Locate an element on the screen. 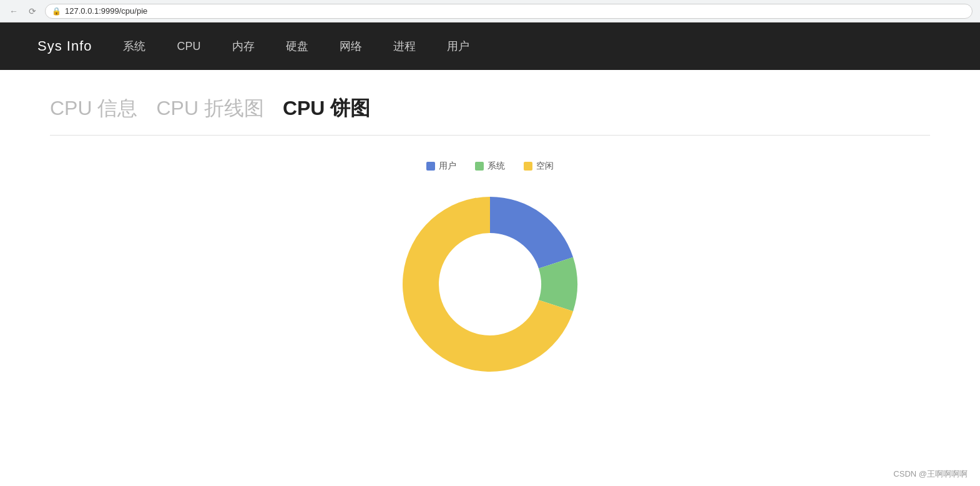 This screenshot has width=980, height=486. address-bar: 🔒 127.0.0.1:9999/cpu/pie is located at coordinates (509, 11).